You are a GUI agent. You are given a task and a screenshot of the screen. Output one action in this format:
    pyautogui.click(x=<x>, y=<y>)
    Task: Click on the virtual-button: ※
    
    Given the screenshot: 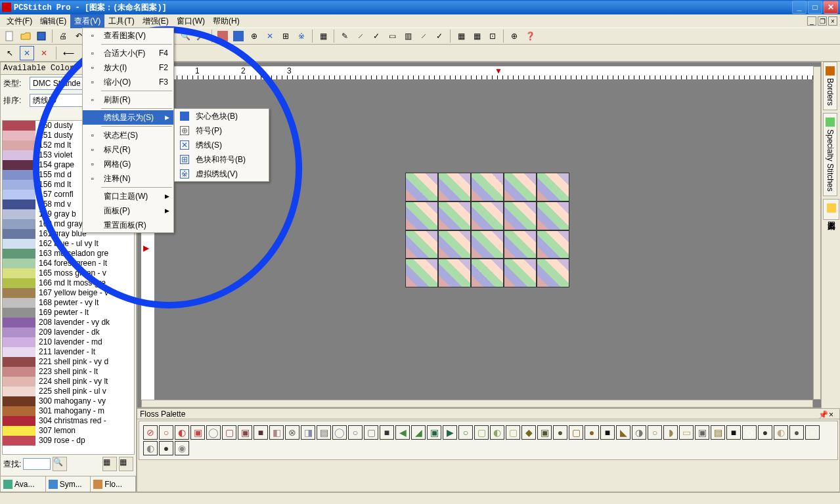 What is the action you would take?
    pyautogui.click(x=301, y=36)
    